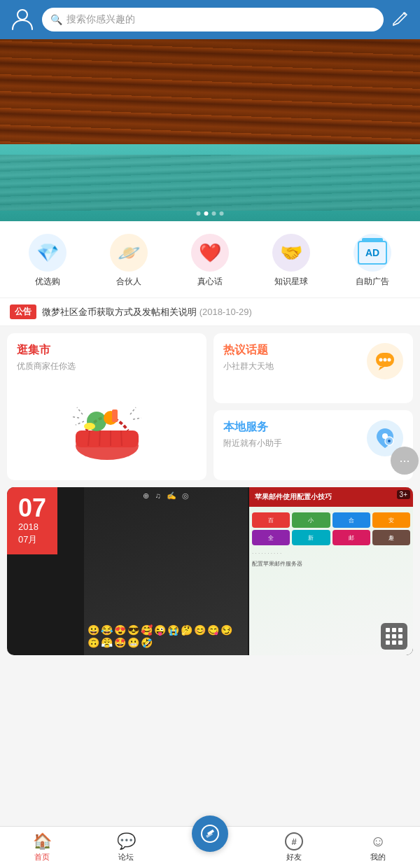  What do you see at coordinates (210, 281) in the screenshot?
I see `xinxinhua-label: 真心话` at bounding box center [210, 281].